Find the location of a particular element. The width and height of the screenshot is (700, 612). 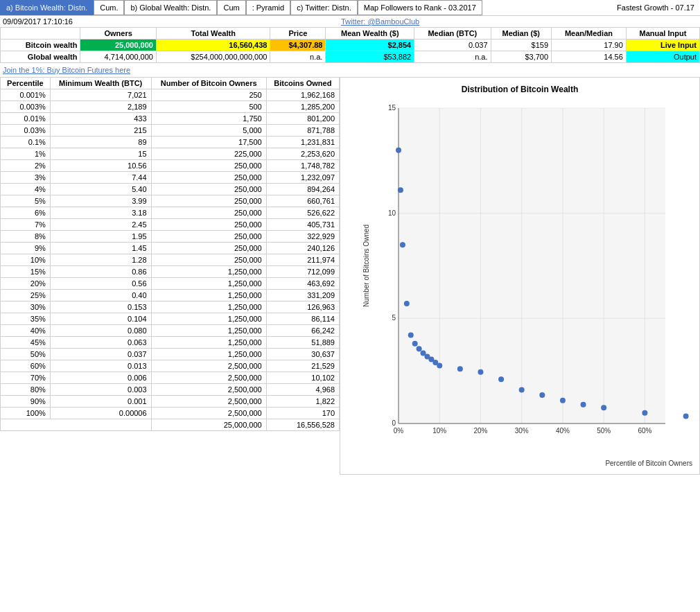

table-row: 10%1.28250,000211,974 is located at coordinates (170, 261).